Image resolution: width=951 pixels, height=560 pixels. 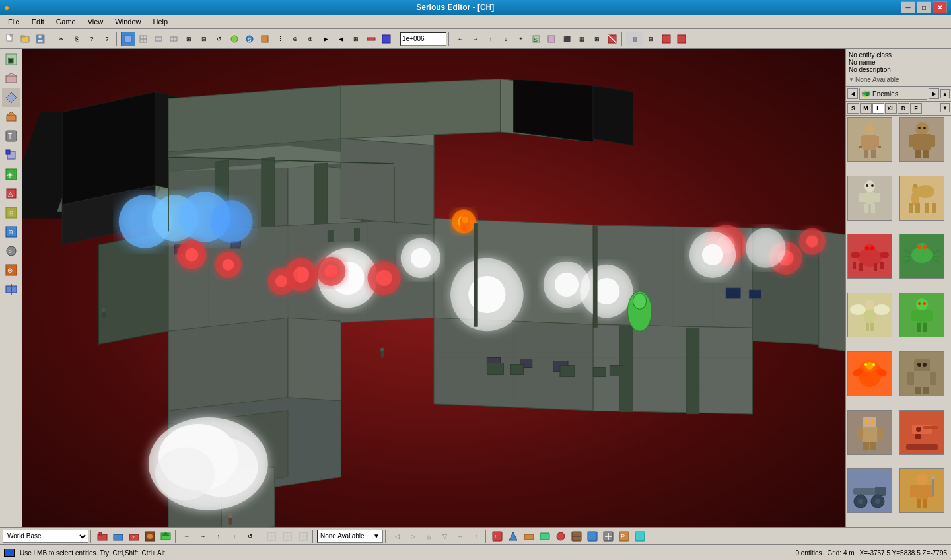 What do you see at coordinates (597, 39) in the screenshot?
I see `tool-right-10: ⊞` at bounding box center [597, 39].